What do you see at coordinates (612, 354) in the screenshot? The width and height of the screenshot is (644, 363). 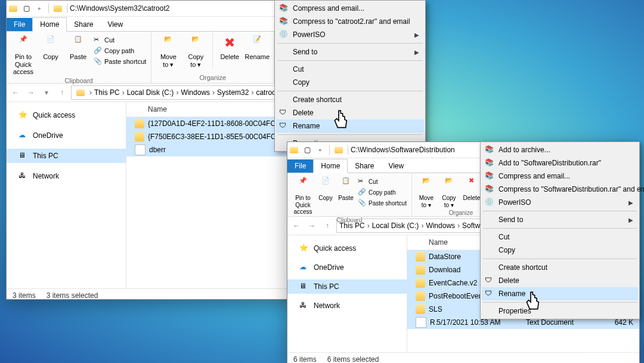 I see `watermark: UGETFIX` at bounding box center [612, 354].